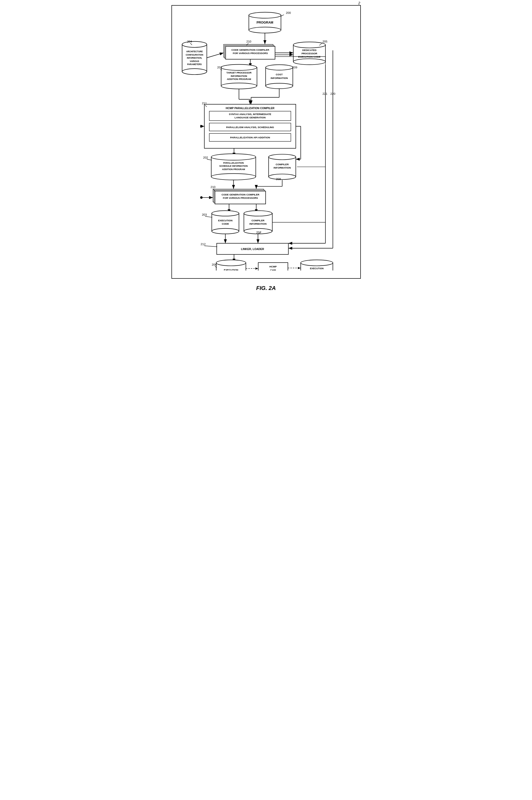 The image size is (532, 800). Describe the element at coordinates (225, 222) in the screenshot. I see `execution-code-node: EXECUTION CODE` at that location.